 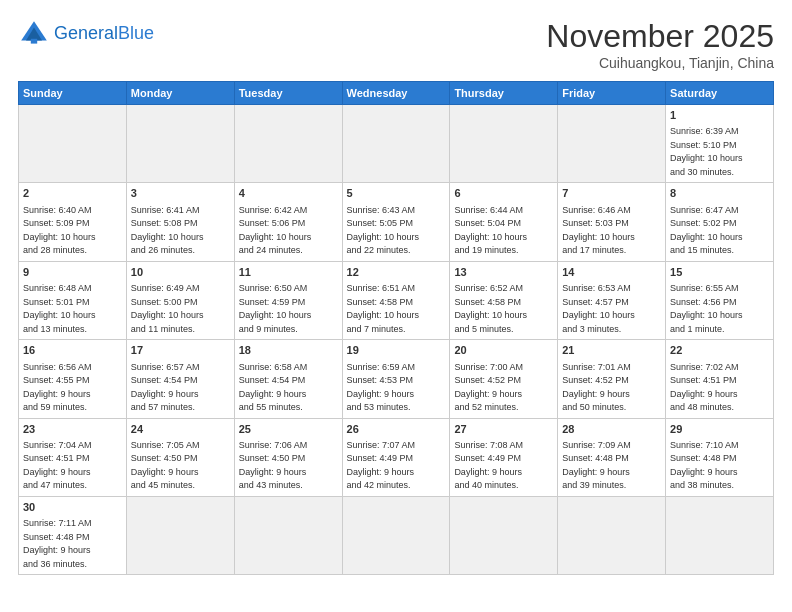 I want to click on header: GeneralBlue November 2025 Cuihuangkou, T…, so click(x=396, y=44).